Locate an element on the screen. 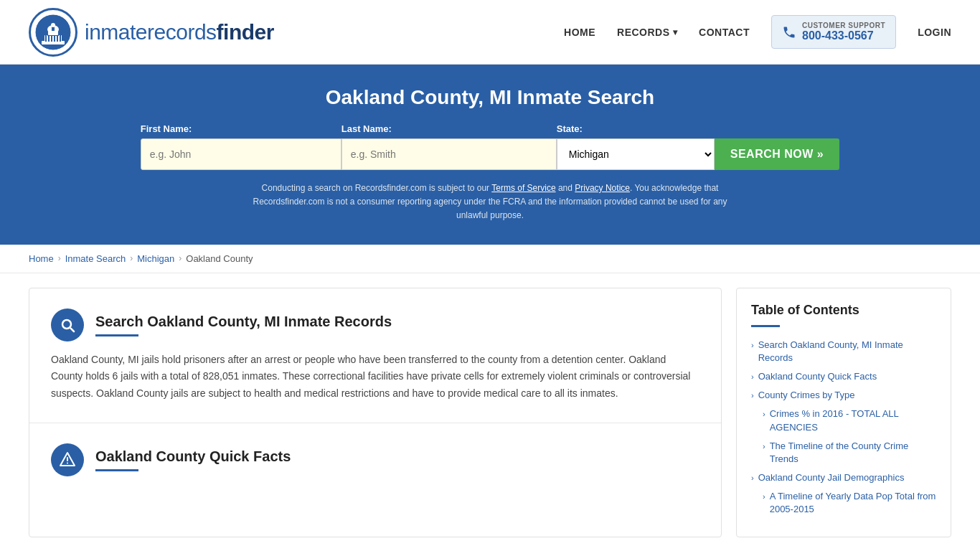  toc-chevron-3: › is located at coordinates (764, 415).